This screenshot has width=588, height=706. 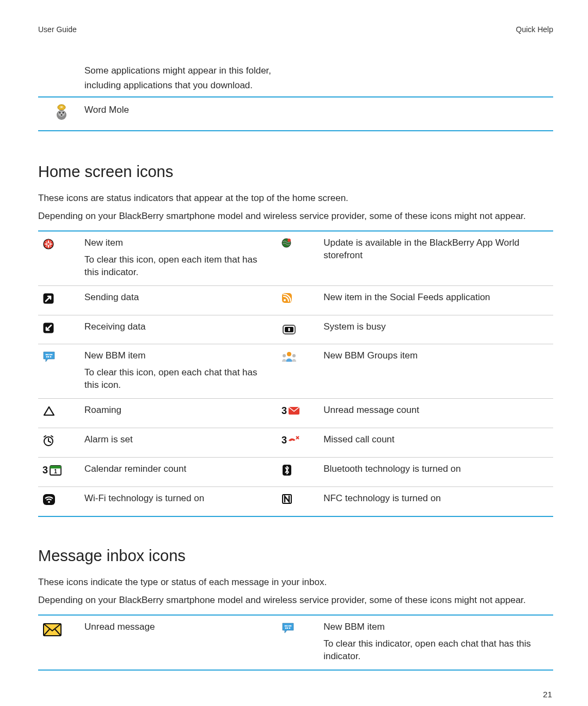 I want to click on inbox-icons-p1: These icons indicate the type or status …, so click(x=296, y=583).